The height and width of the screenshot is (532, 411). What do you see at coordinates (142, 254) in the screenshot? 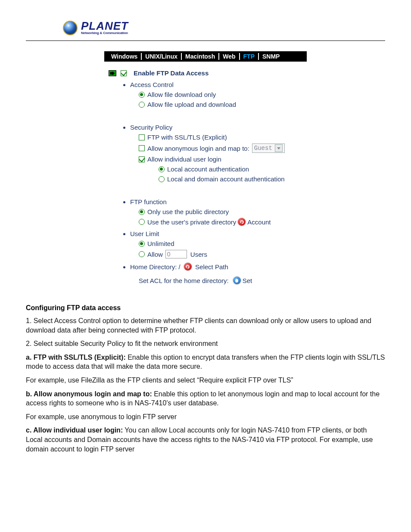
I see `radio-allow-users` at bounding box center [142, 254].